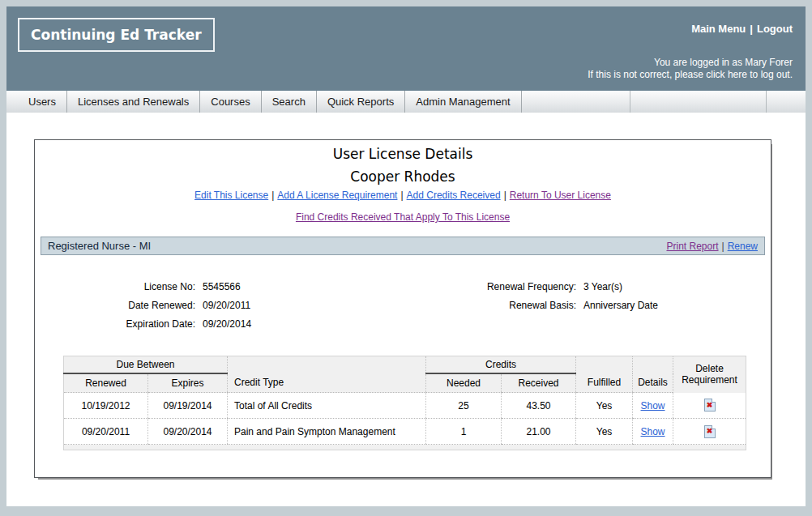 The height and width of the screenshot is (516, 812). Describe the element at coordinates (327, 406) in the screenshot. I see `cell-credit-type: Total of All Credits` at that location.